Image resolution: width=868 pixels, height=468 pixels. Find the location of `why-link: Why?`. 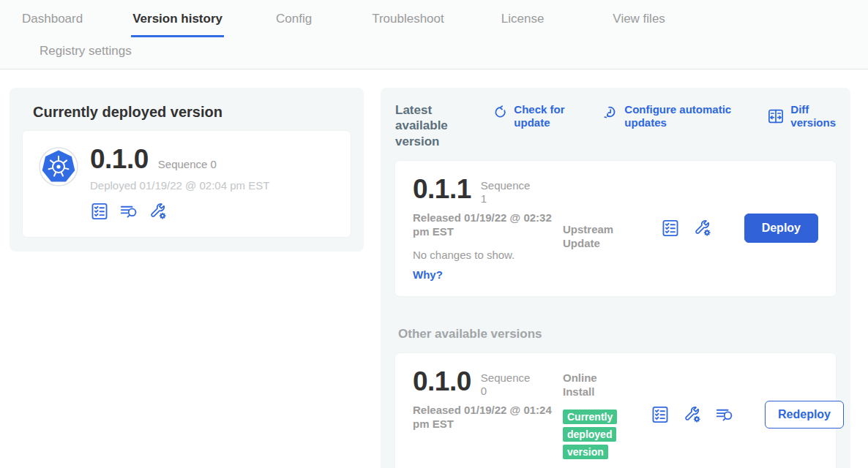

why-link: Why? is located at coordinates (427, 275).